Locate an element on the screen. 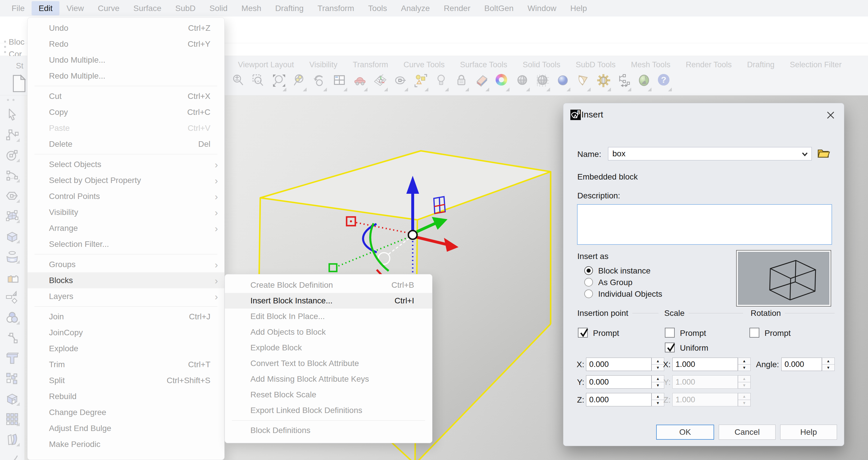 The image size is (868, 460). scale-y-spinner: ▲▼ is located at coordinates (744, 382).